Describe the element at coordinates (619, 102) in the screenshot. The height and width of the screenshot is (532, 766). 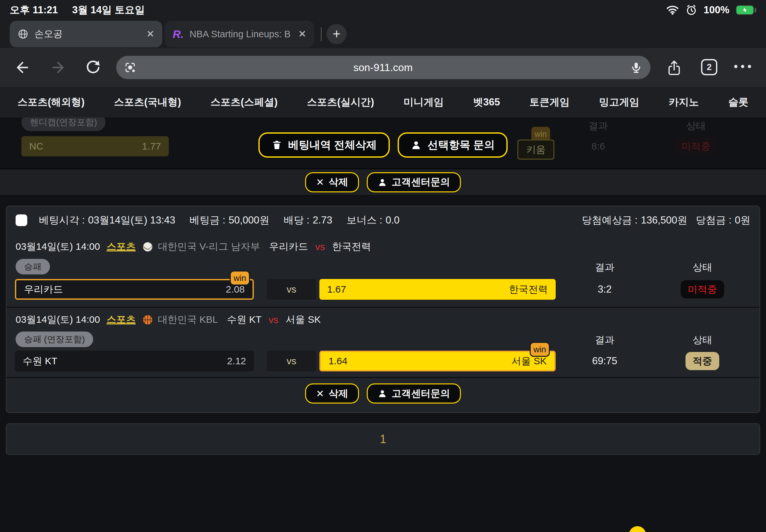
I see `nav-item-7: 밍고게임` at that location.